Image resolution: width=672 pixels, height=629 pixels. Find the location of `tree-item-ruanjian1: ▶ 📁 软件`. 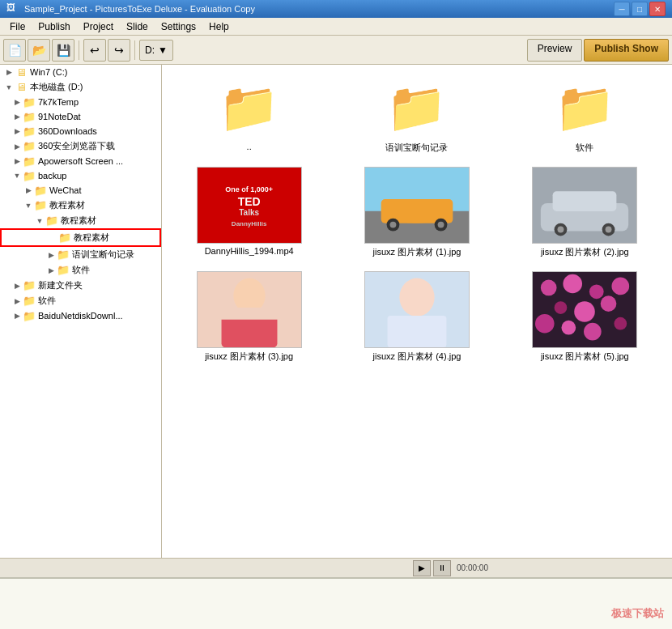

tree-item-ruanjian1: ▶ 📁 软件 is located at coordinates (81, 270).